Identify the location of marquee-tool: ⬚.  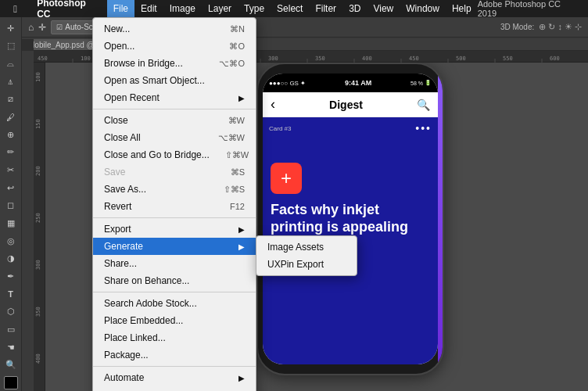
(11, 47).